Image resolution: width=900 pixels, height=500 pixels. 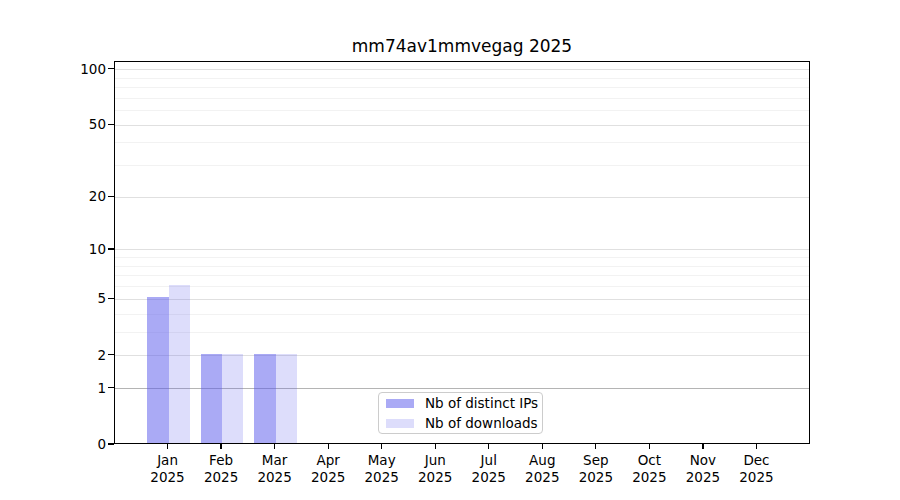 I want to click on legend-label-downloads: Nb of downloads, so click(x=482, y=424).